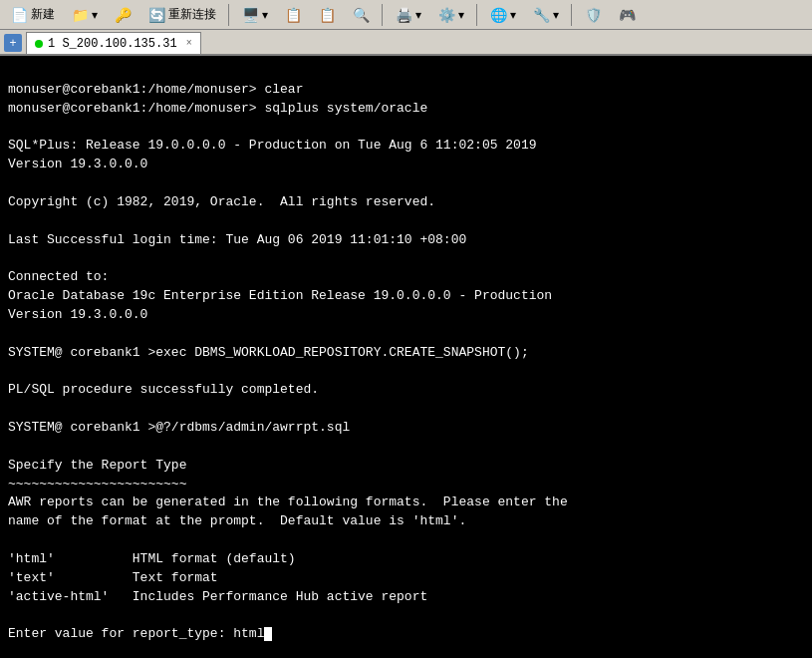 The image size is (812, 658). What do you see at coordinates (406, 485) in the screenshot?
I see `terminal-line: ~~~~~~~~~~~~~~~~~~~~~~~` at bounding box center [406, 485].